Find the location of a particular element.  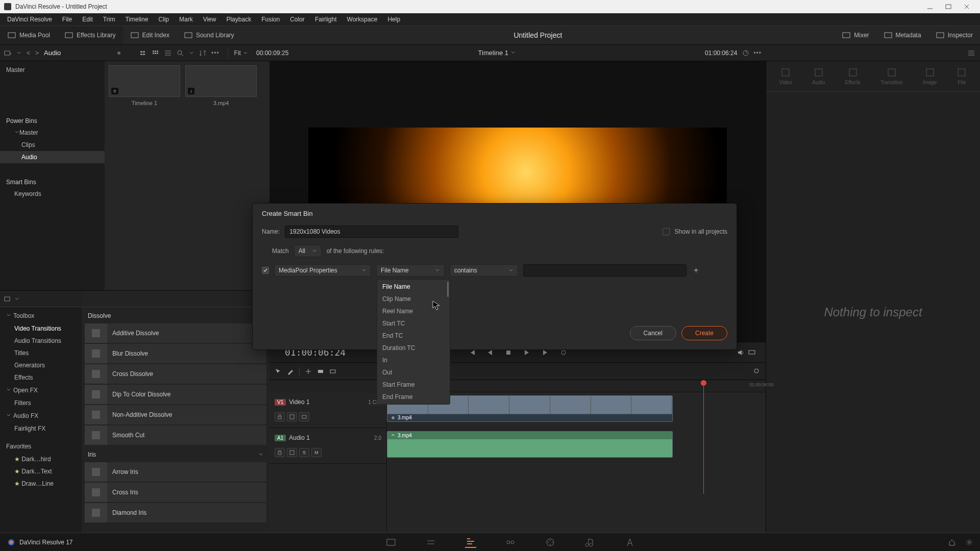

menu-clip: Clip is located at coordinates (163, 19).